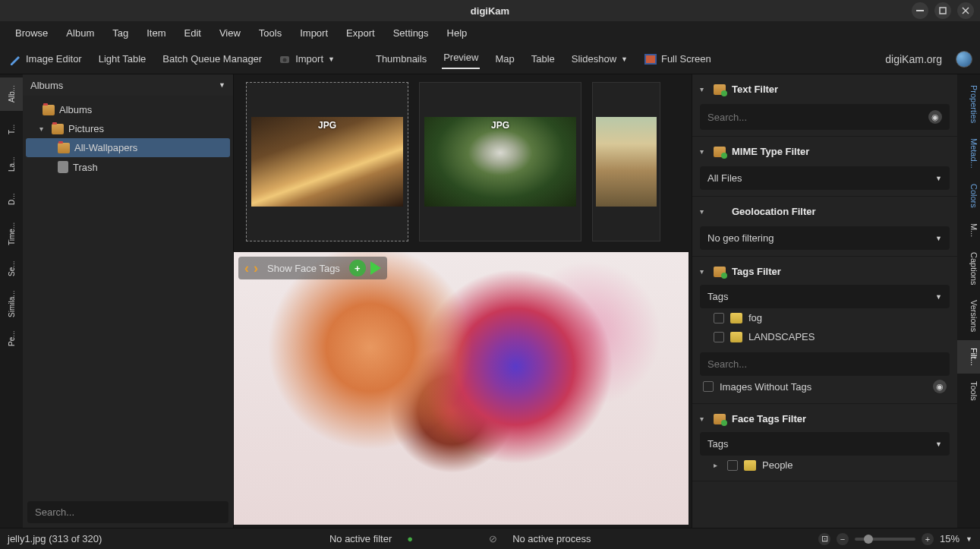 The height and width of the screenshot is (549, 980). Describe the element at coordinates (11, 301) in the screenshot. I see `left-sidebar-rail: Alb... T... La... D... Time... Se... Sim…` at that location.